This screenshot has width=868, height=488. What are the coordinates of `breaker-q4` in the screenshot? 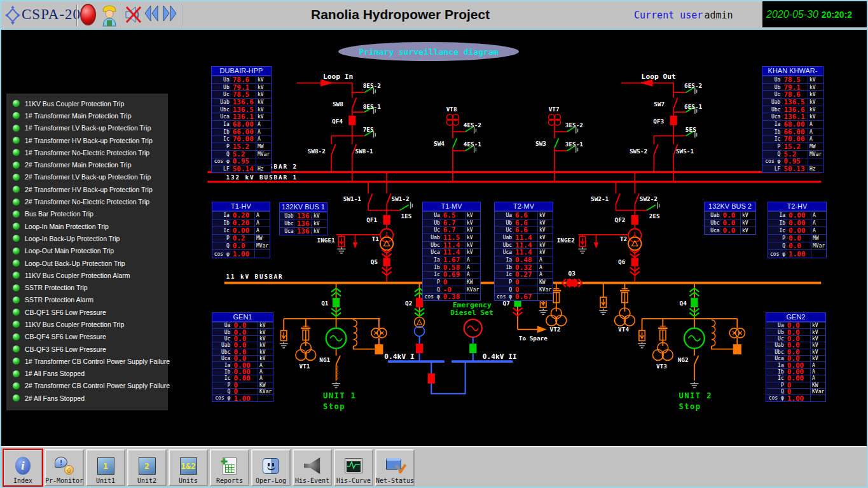 It's located at (694, 303).